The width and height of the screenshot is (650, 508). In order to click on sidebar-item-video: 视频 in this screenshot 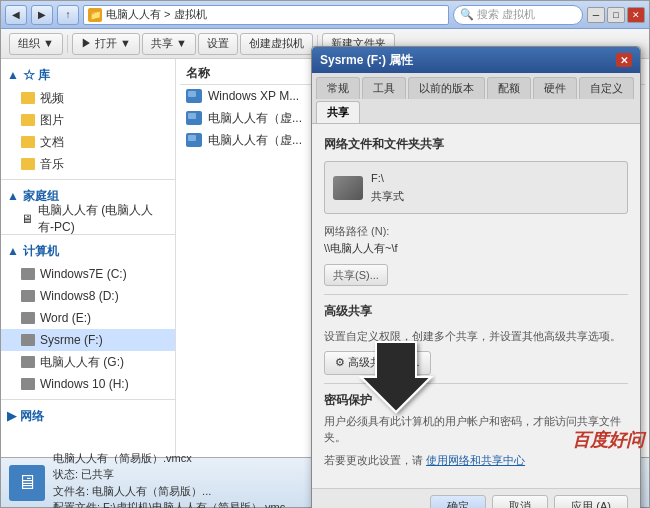, I will do `click(88, 98)`.